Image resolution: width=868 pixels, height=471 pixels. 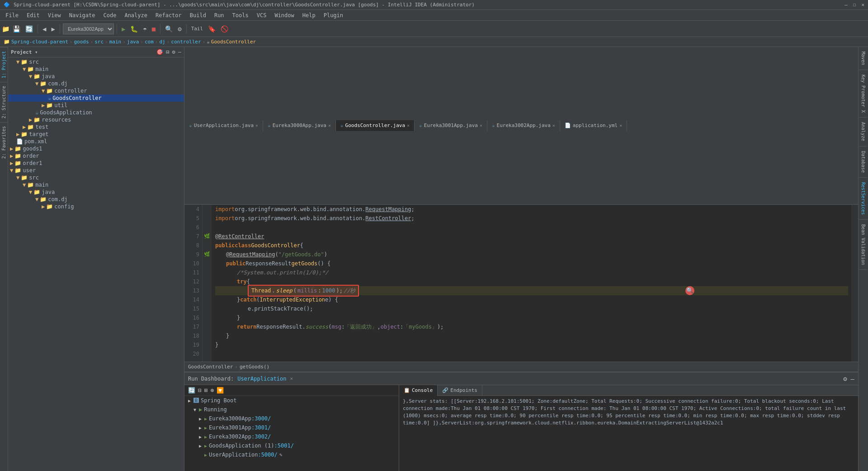 What do you see at coordinates (4, 102) in the screenshot?
I see `tab-structure: 2: Structure` at bounding box center [4, 102].